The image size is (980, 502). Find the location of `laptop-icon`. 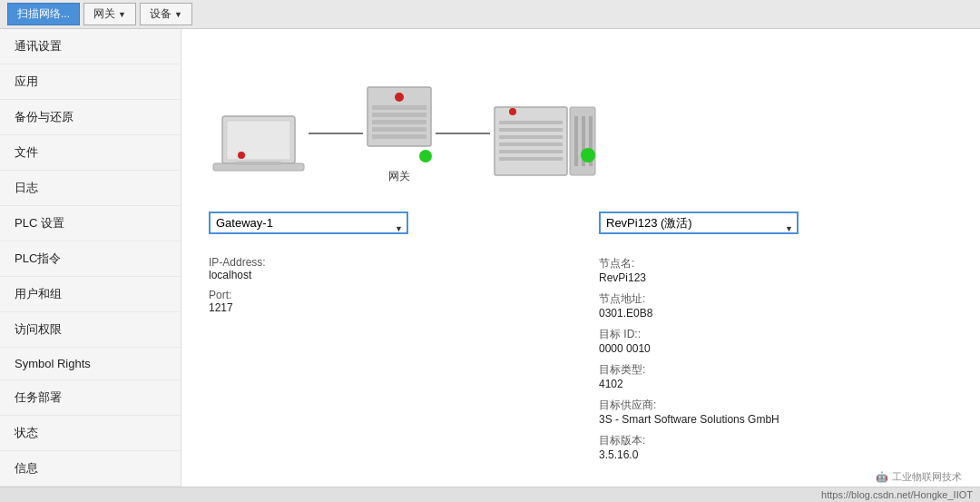

laptop-icon is located at coordinates (259, 148).